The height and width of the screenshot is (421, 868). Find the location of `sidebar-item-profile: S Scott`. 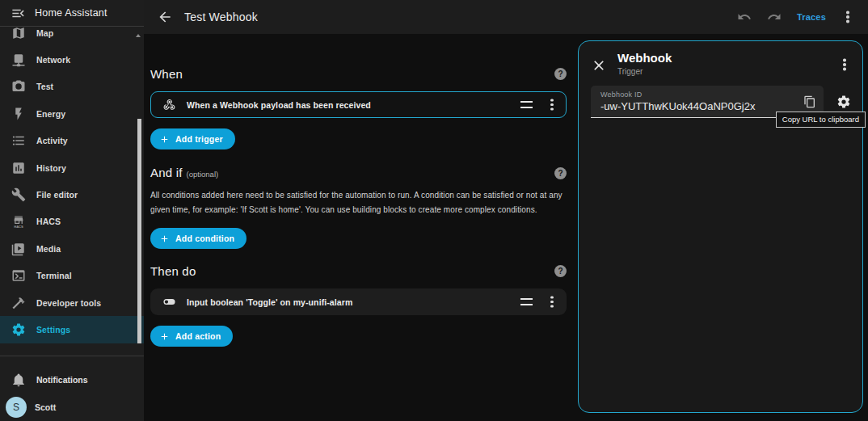

sidebar-item-profile: S Scott is located at coordinates (72, 407).